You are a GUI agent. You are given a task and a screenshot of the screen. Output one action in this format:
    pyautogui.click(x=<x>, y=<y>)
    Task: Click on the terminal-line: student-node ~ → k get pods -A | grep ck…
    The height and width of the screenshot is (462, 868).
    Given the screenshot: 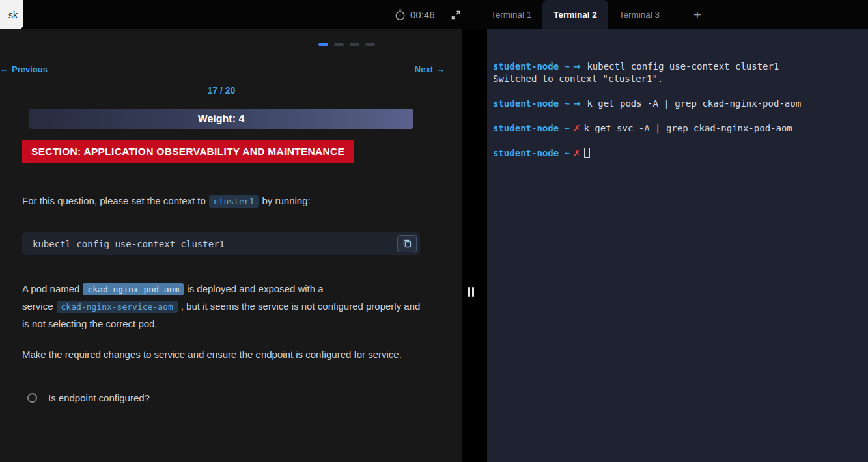 What is the action you would take?
    pyautogui.click(x=675, y=104)
    